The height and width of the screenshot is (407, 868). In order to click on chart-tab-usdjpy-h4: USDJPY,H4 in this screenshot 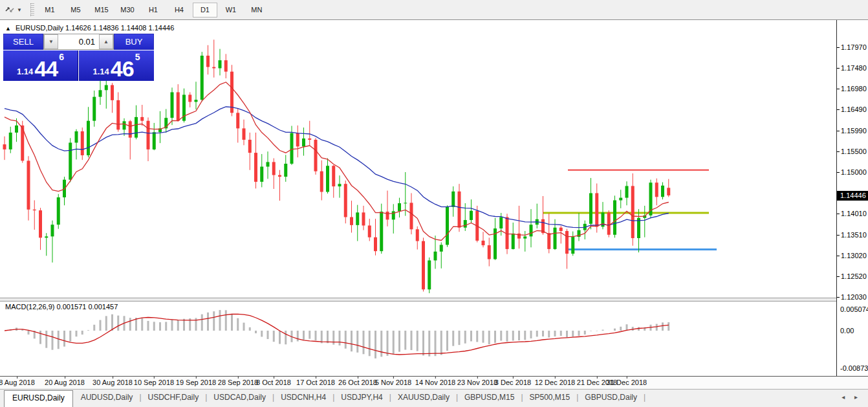, I will do `click(362, 397)`.